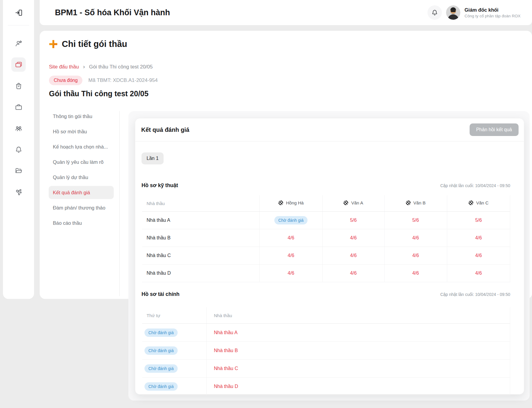 This screenshot has width=532, height=408. I want to click on vendor-name-cell: Nhà thầu C, so click(201, 256).